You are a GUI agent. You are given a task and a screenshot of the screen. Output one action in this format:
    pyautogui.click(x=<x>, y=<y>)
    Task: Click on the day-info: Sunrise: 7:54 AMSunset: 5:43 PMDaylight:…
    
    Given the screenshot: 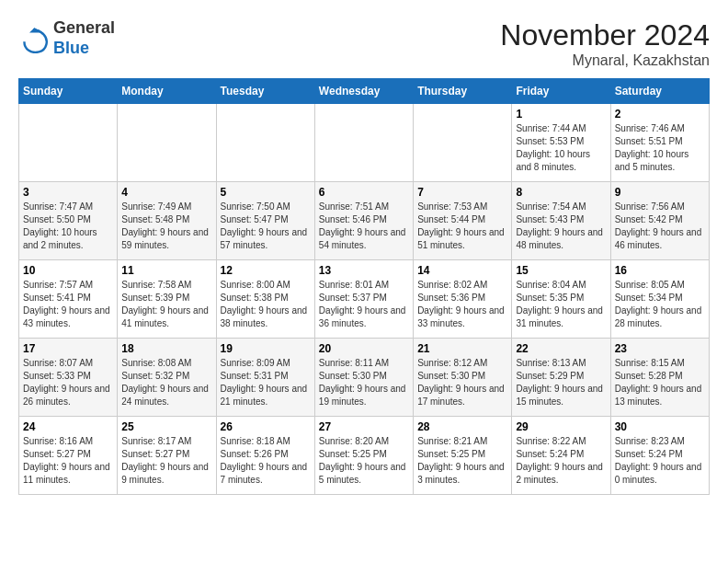 What is the action you would take?
    pyautogui.click(x=561, y=226)
    